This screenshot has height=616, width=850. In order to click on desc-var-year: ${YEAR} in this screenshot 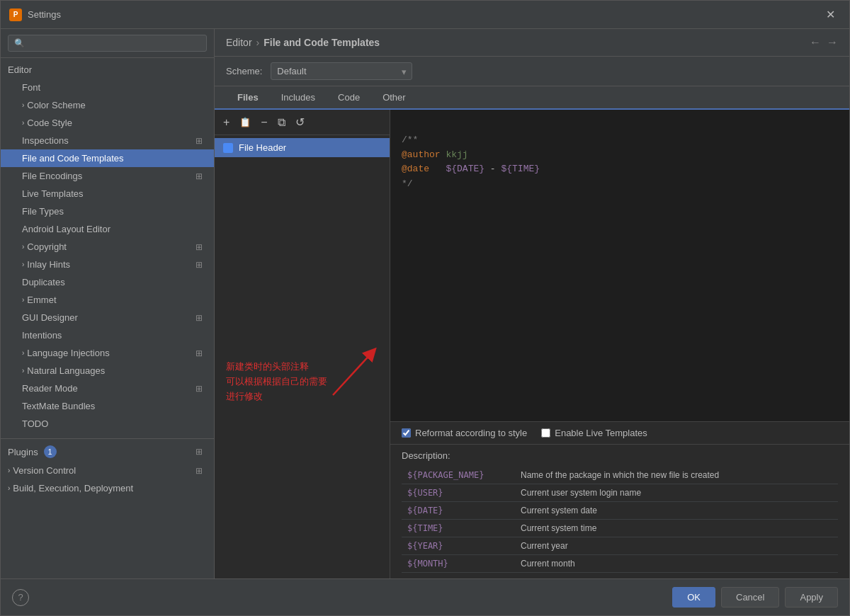, I will do `click(458, 547)`.